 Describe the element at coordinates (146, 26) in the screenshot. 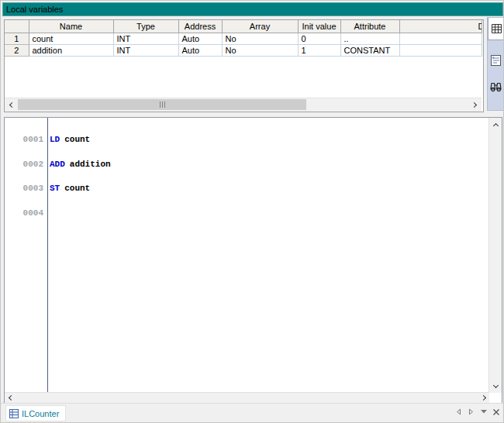

I see `col-header-type: Type` at that location.